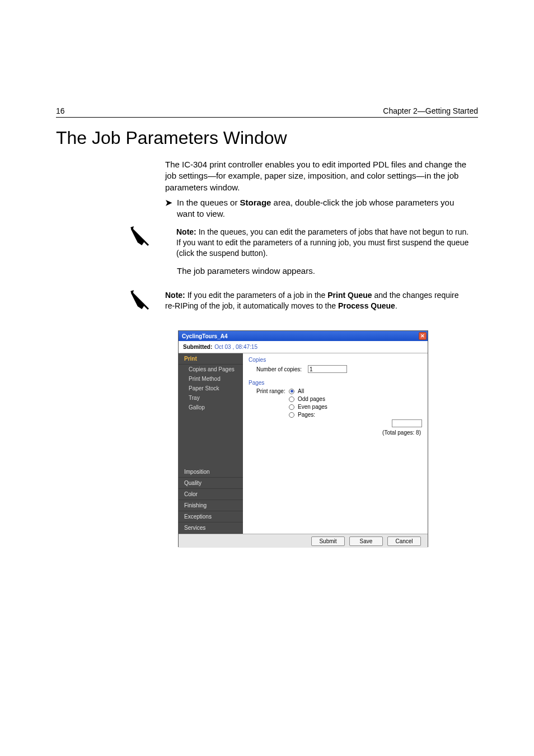 This screenshot has height=756, width=534. Describe the element at coordinates (303, 439) in the screenshot. I see `job-parameters-window: CyclingTours_A4 ✕ Submitted: Oct 03 , 08…` at that location.